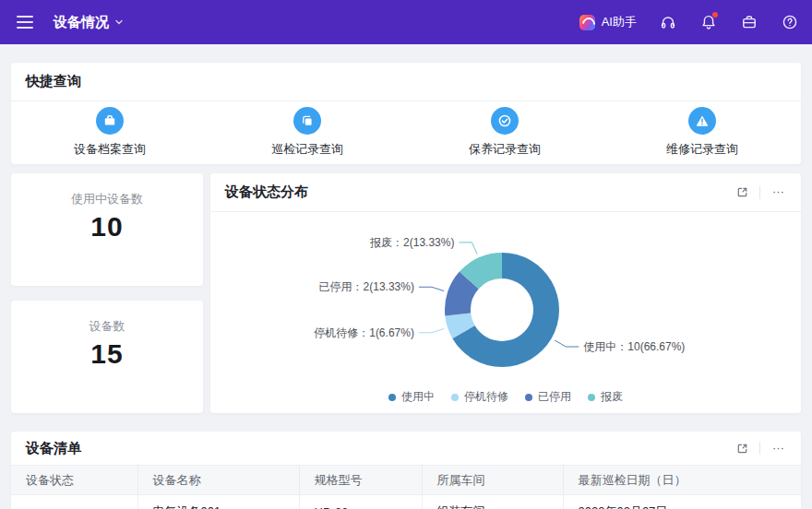 This screenshot has height=509, width=812. What do you see at coordinates (506, 397) in the screenshot?
I see `chart-legend: 使用中停机待修已停用报废` at bounding box center [506, 397].